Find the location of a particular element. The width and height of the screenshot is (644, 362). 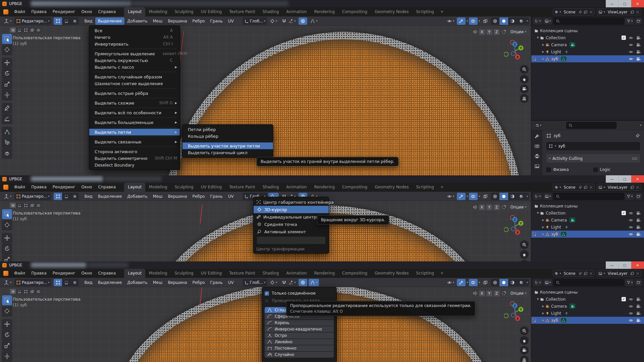

pivot-active-element: Активный элемент is located at coordinates (291, 232).